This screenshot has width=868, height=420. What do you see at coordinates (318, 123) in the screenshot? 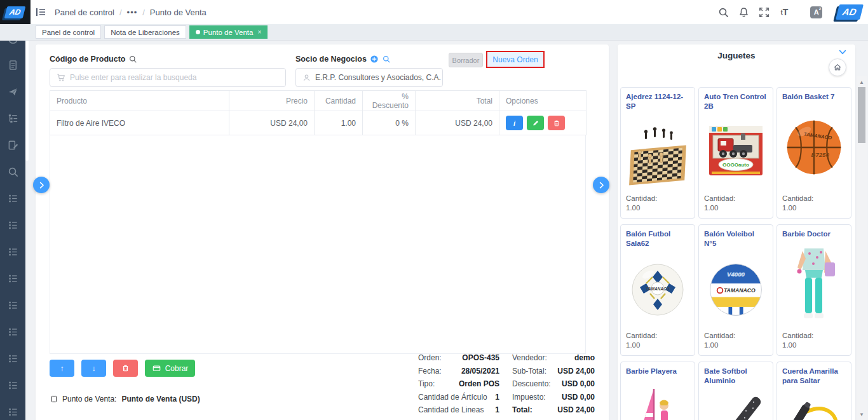
I see `table-row: Filtro de Aire IVECO USD 24,00 1.00 0 % …` at bounding box center [318, 123].